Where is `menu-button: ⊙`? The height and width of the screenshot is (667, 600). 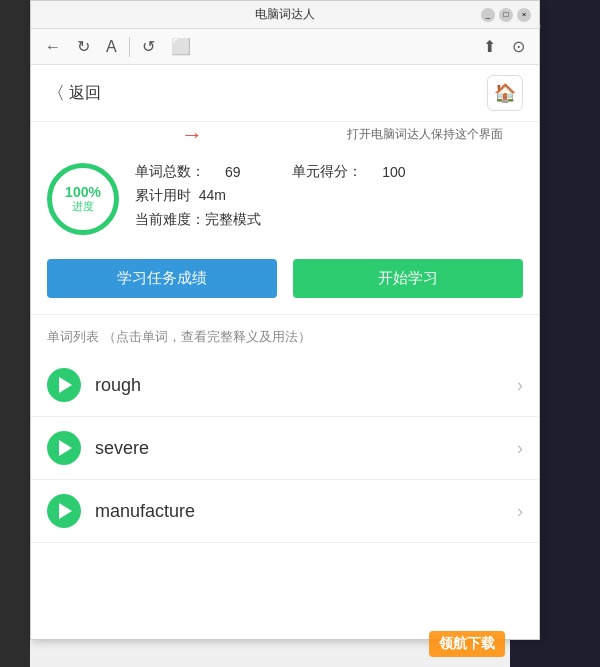 menu-button: ⊙ is located at coordinates (518, 46).